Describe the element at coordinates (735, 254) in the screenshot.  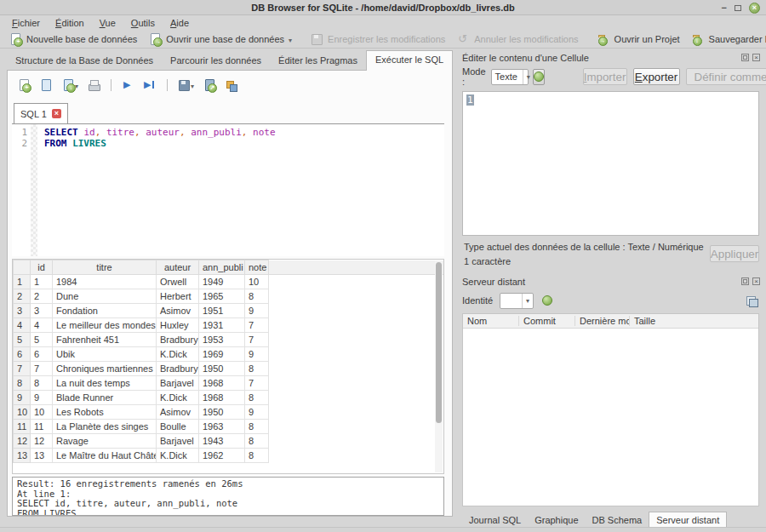
I see `apply-button: Appliquer` at that location.